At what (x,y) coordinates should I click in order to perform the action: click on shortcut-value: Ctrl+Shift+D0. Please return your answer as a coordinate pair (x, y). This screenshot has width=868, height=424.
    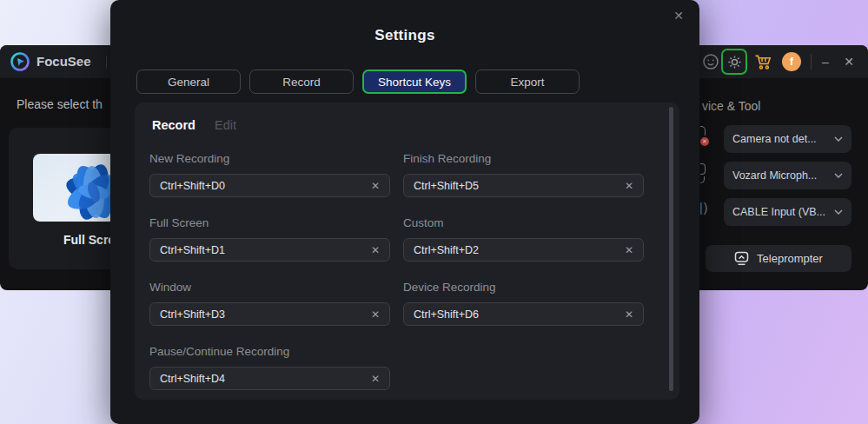
    Looking at the image, I should click on (193, 186).